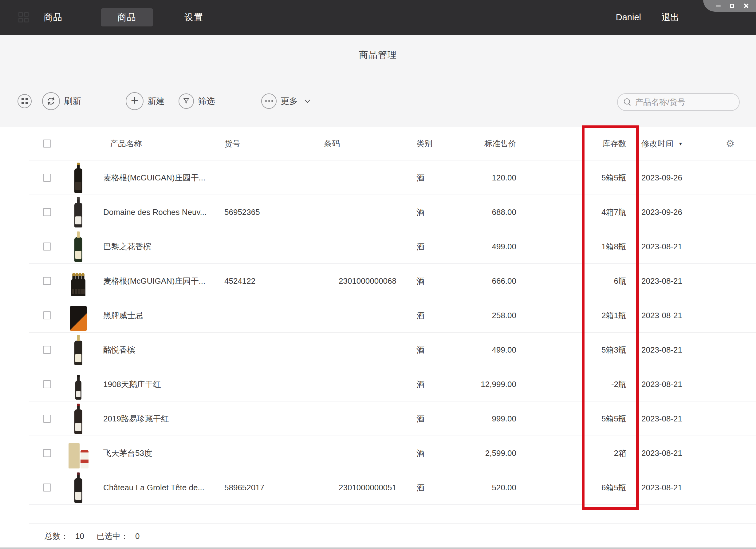 This screenshot has width=756, height=549. Describe the element at coordinates (145, 101) in the screenshot. I see `new-button: + 新建` at that location.